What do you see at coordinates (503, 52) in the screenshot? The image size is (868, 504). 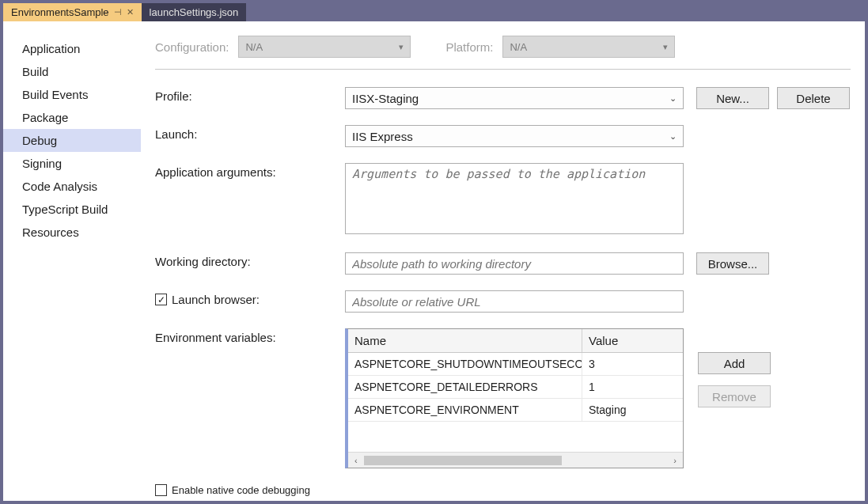 I see `configuration-platform-row: Configuration: N/A ▾ Platform: N/A ▾` at bounding box center [503, 52].